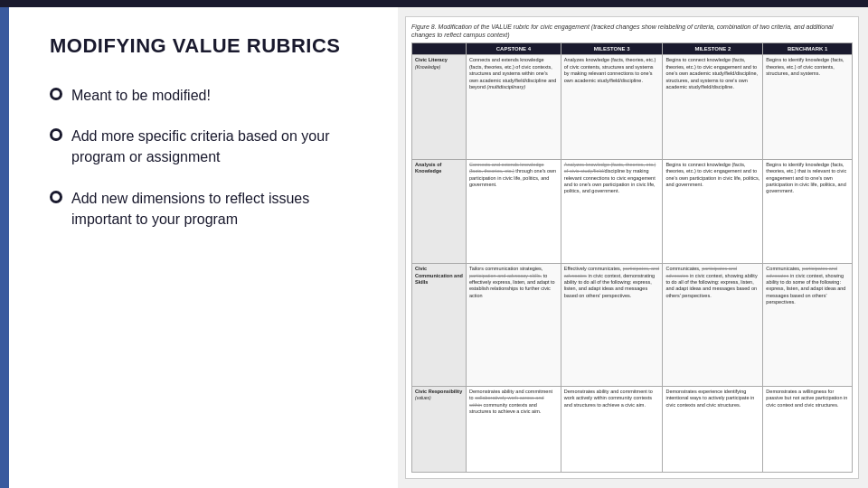 This screenshot has width=868, height=488. Describe the element at coordinates (611, 211) in the screenshot. I see `cell-analysis-mil3: Analyzes knowledge (facts, theories, etc…` at that location.